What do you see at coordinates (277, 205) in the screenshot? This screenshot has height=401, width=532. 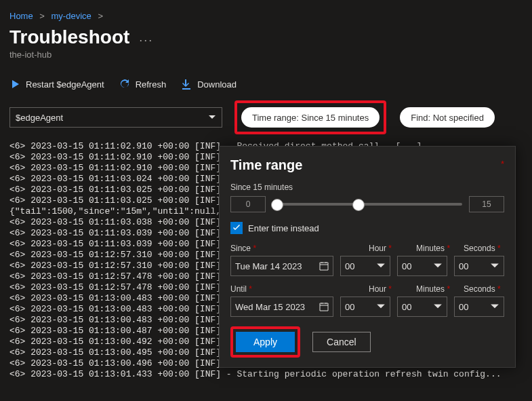 I see `slider-thumb-start` at bounding box center [277, 205].